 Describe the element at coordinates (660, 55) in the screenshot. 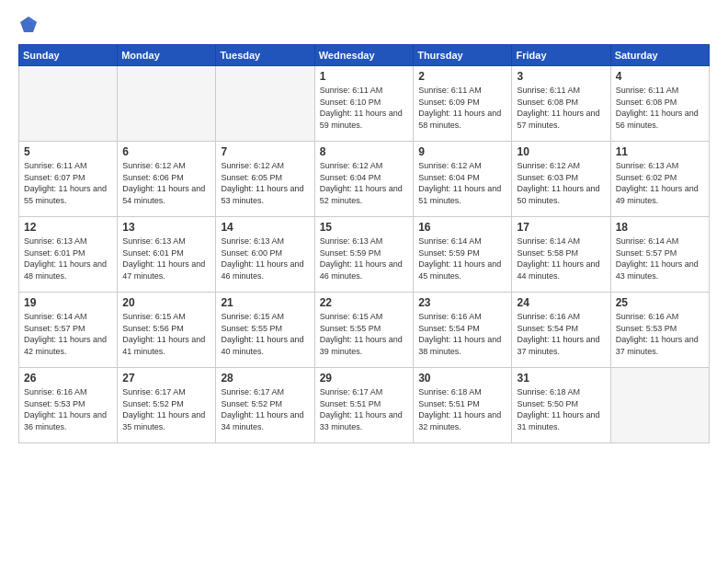

I see `weekday-header-cell: Saturday` at that location.